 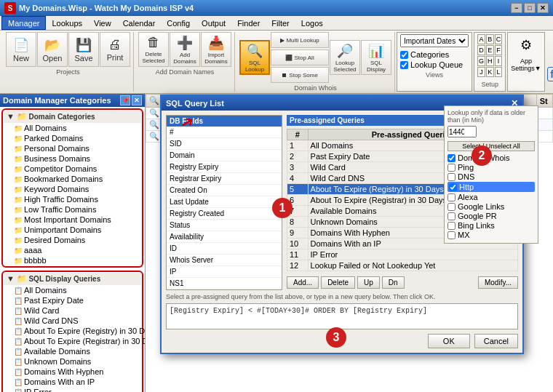 What do you see at coordinates (451, 167) in the screenshot?
I see `ping-checkbox` at bounding box center [451, 167].